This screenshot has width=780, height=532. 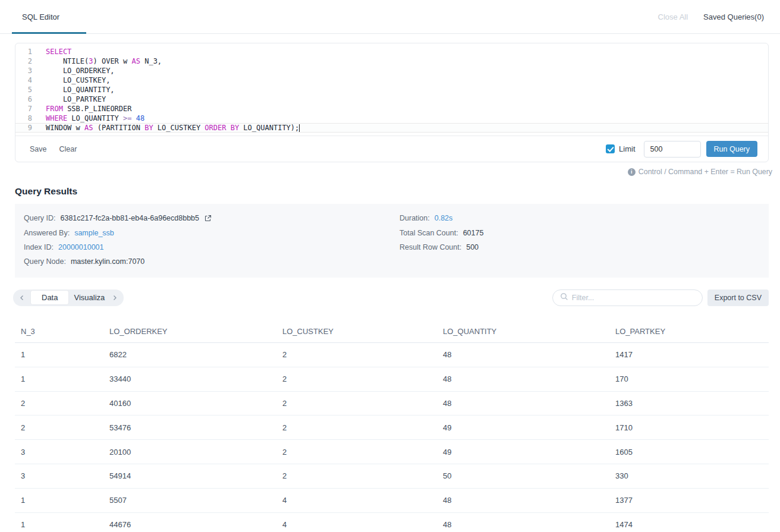 What do you see at coordinates (81, 247) in the screenshot?
I see `index-id-link: 20000010001` at bounding box center [81, 247].